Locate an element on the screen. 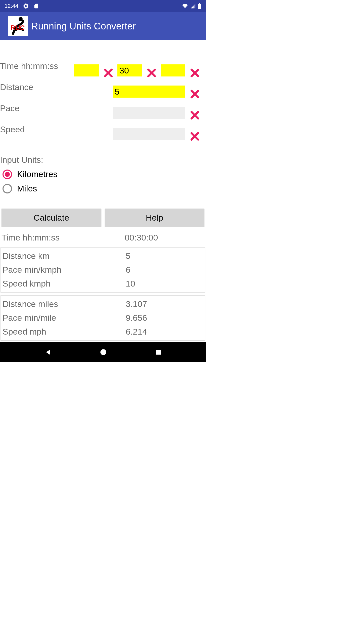  clear-distance-icon is located at coordinates (195, 94).